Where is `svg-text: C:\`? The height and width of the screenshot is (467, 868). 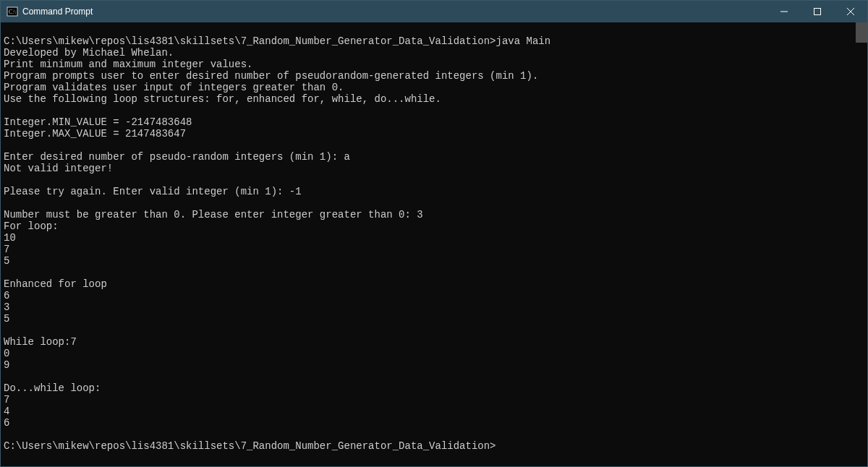
svg-text: C:\ is located at coordinates (13, 12).